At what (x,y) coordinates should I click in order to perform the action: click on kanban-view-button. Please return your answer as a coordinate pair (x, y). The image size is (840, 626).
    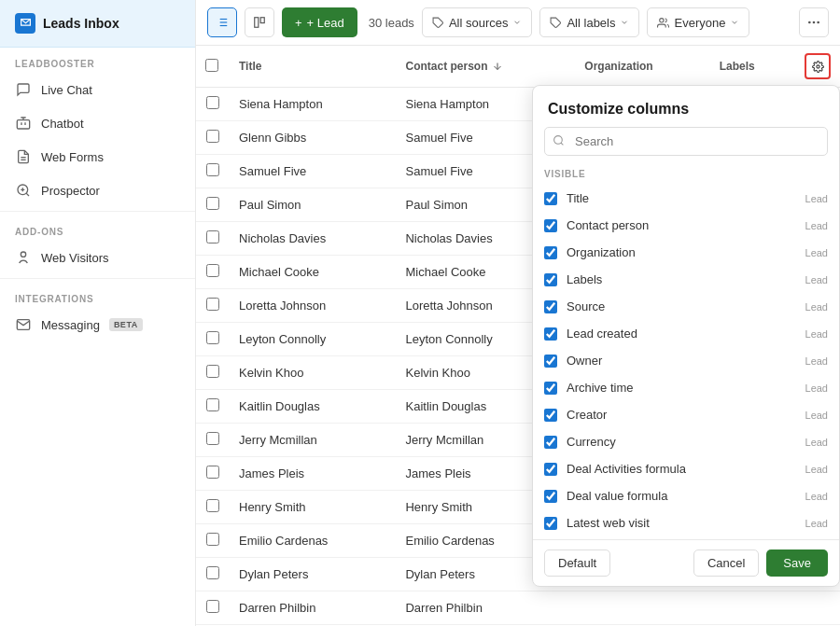
    Looking at the image, I should click on (259, 22).